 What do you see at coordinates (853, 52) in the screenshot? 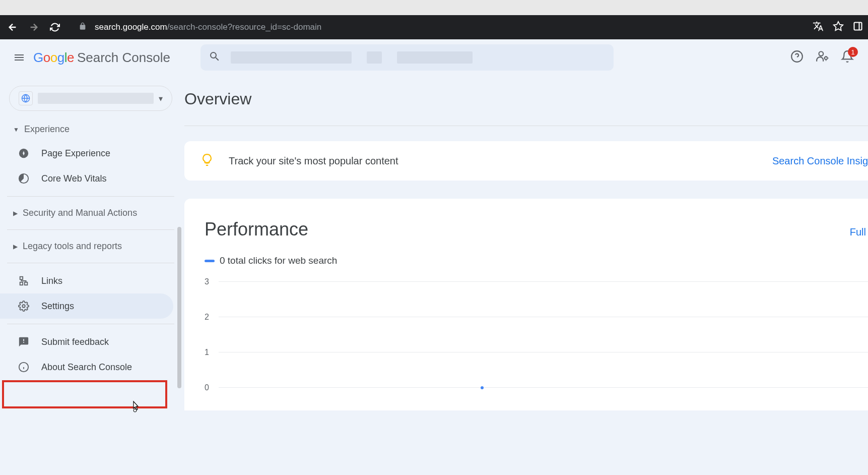
I see `notification-badge: 1` at bounding box center [853, 52].